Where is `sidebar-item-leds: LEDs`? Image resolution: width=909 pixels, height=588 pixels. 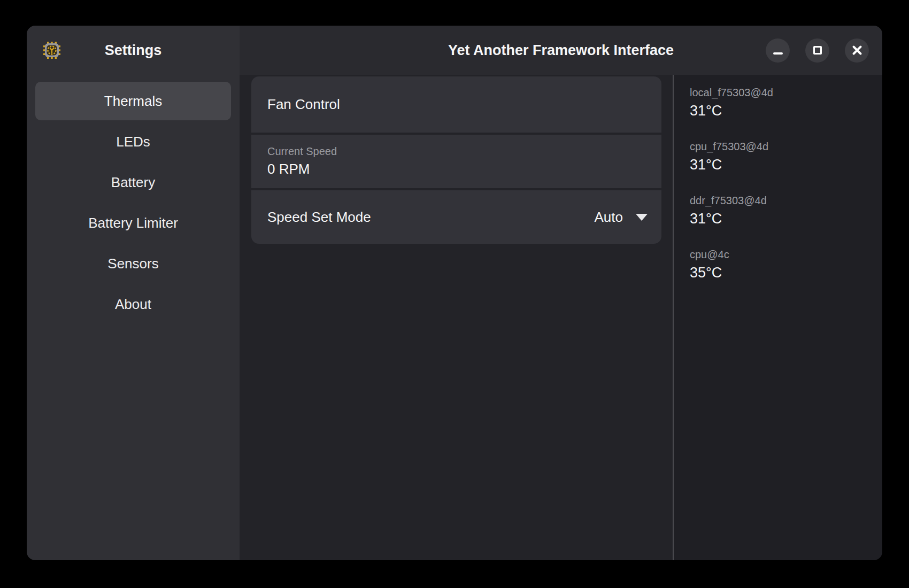
sidebar-item-leds: LEDs is located at coordinates (133, 142).